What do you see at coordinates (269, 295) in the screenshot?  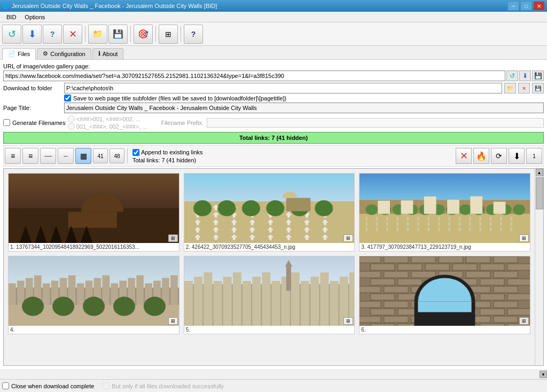 I see `gallery-item: ⊞ 5.` at bounding box center [269, 295].